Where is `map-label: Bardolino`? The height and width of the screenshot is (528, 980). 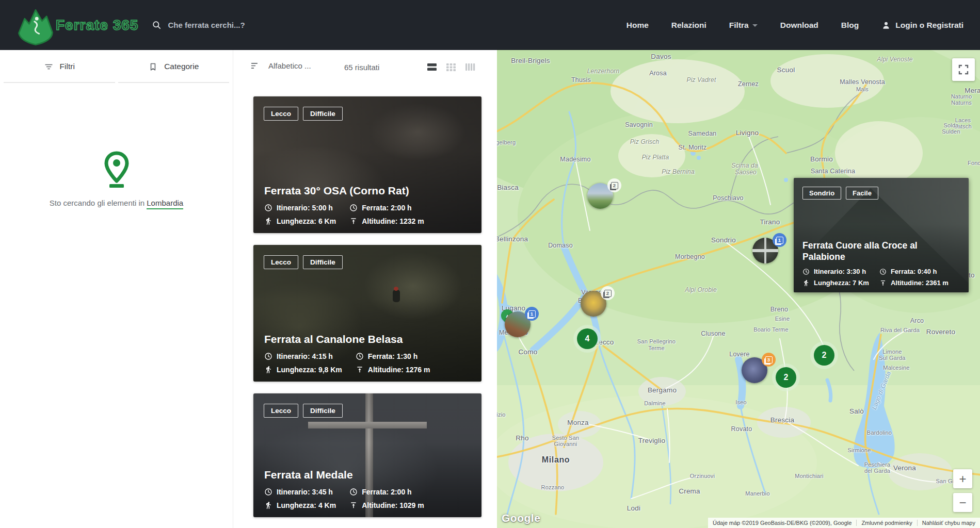 map-label: Bardolino is located at coordinates (879, 433).